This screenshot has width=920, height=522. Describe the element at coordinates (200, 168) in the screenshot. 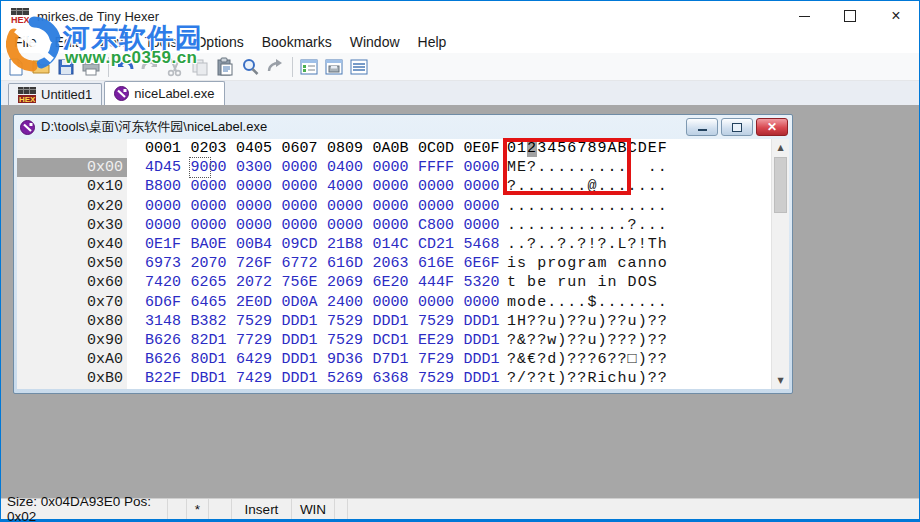

I see `caret-cell: 90` at that location.